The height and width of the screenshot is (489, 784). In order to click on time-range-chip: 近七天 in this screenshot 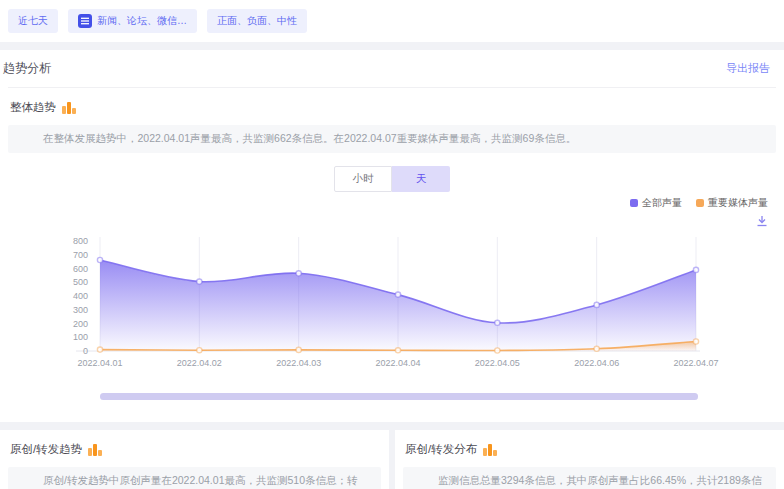, I will do `click(33, 21)`.